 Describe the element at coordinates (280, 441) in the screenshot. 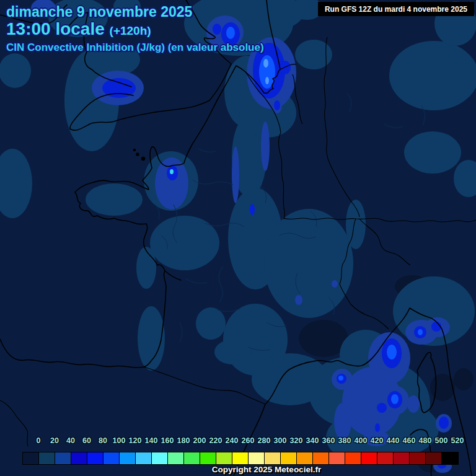

I see `legend-tick: 300` at that location.